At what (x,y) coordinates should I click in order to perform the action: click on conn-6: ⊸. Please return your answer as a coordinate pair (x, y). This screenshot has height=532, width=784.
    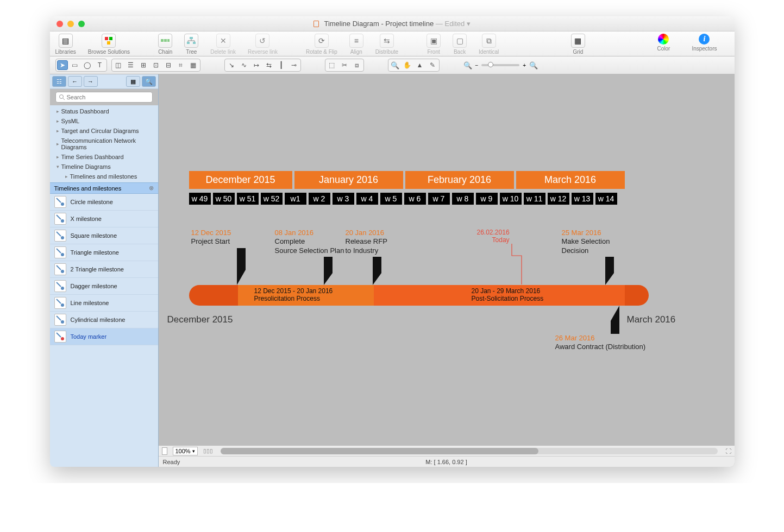
    Looking at the image, I should click on (294, 65).